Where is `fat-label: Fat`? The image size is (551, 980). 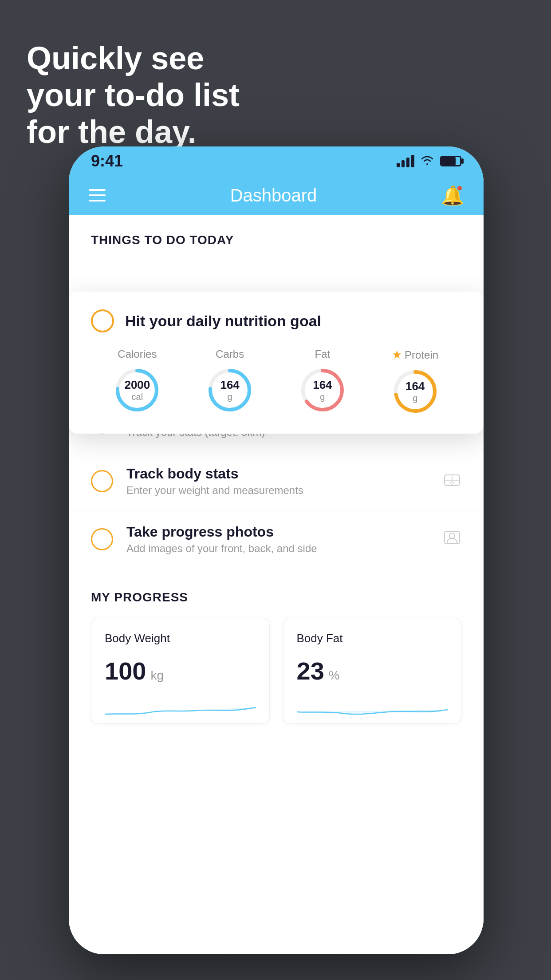
fat-label: Fat is located at coordinates (323, 354).